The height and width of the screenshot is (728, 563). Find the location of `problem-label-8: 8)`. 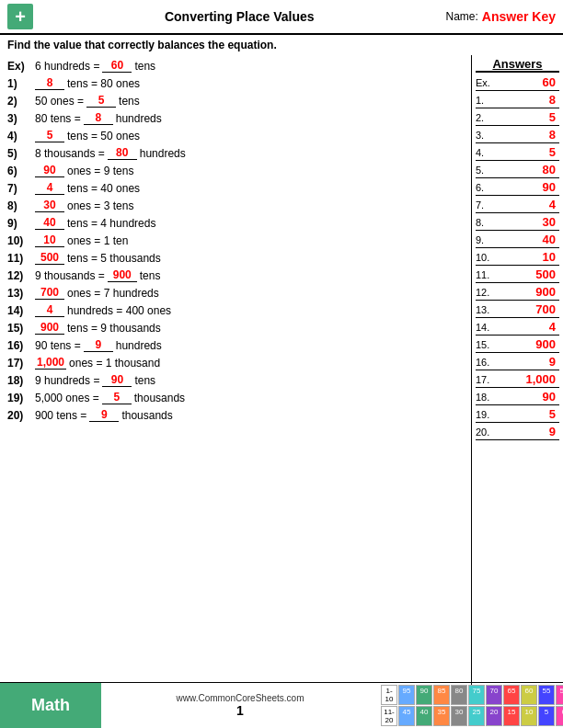

problem-label-8: 8) is located at coordinates (21, 206).